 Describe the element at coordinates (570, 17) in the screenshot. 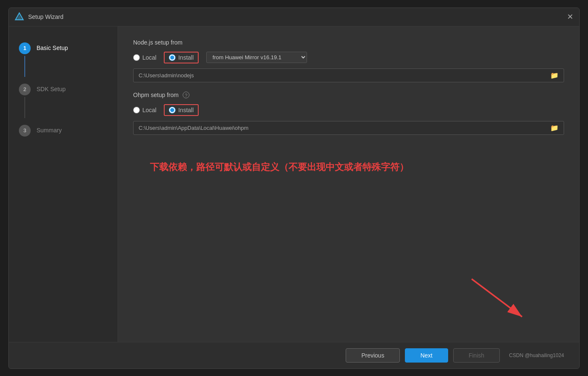

I see `close-button: ✕` at that location.